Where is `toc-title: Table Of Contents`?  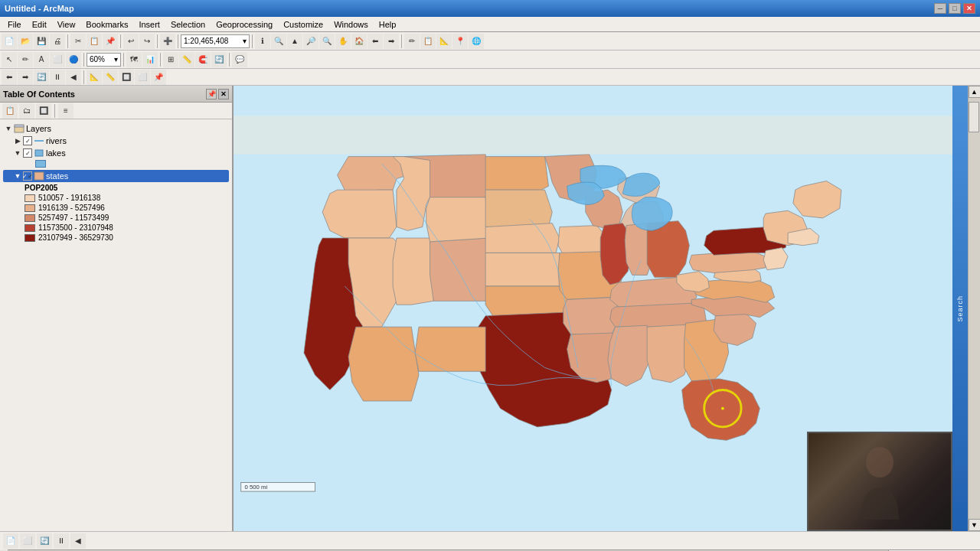
toc-title: Table Of Contents is located at coordinates (39, 94).